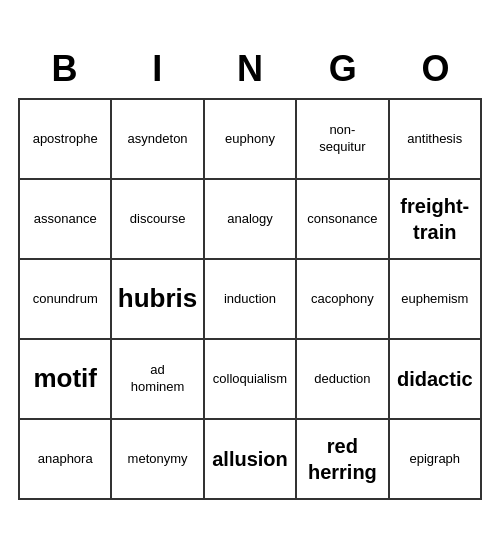 This screenshot has width=500, height=544. I want to click on header-letter: O, so click(436, 71).